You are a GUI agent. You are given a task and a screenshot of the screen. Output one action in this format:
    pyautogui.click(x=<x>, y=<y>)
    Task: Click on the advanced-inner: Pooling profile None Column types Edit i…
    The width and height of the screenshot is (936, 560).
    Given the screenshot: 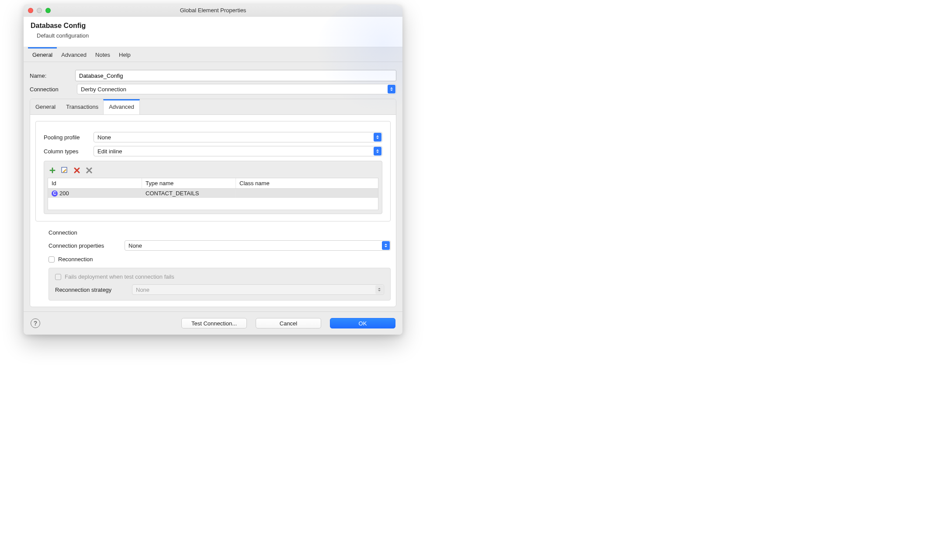 What is the action you would take?
    pyautogui.click(x=213, y=211)
    